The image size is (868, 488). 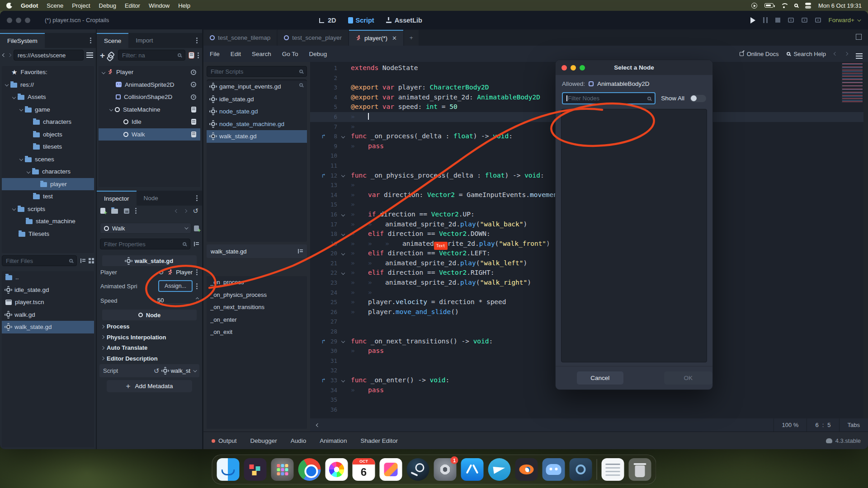 I want to click on filter-nodes-input: Filter Nodes, so click(x=609, y=99).